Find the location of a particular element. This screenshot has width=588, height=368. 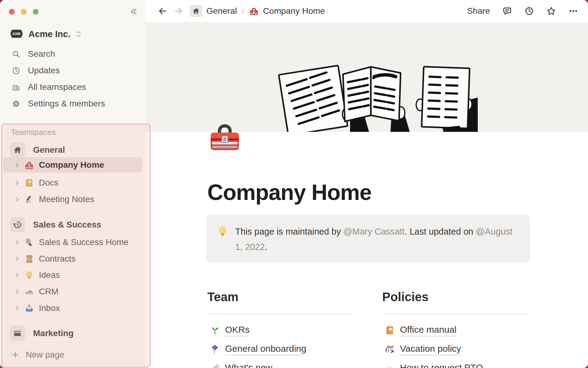

callout-text-segment: . Last updated on is located at coordinates (440, 232).